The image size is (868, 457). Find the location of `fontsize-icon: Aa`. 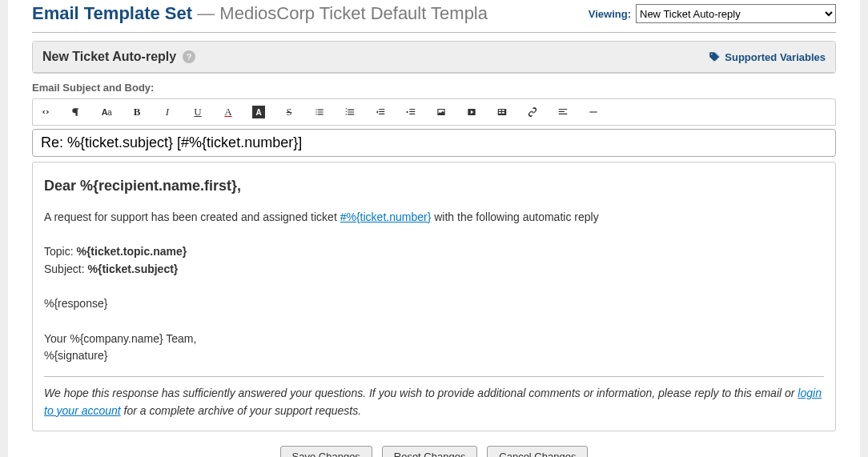

fontsize-icon: Aa is located at coordinates (106, 112).